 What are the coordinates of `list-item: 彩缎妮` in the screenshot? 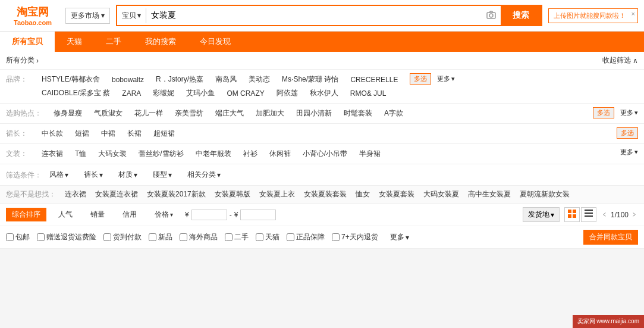 It's located at (164, 93).